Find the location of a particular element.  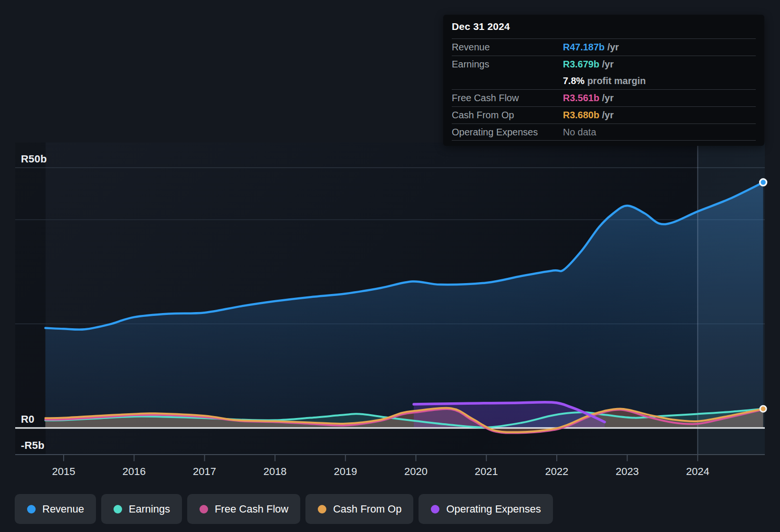

tooltip-label: Operating Expenses is located at coordinates (507, 132).